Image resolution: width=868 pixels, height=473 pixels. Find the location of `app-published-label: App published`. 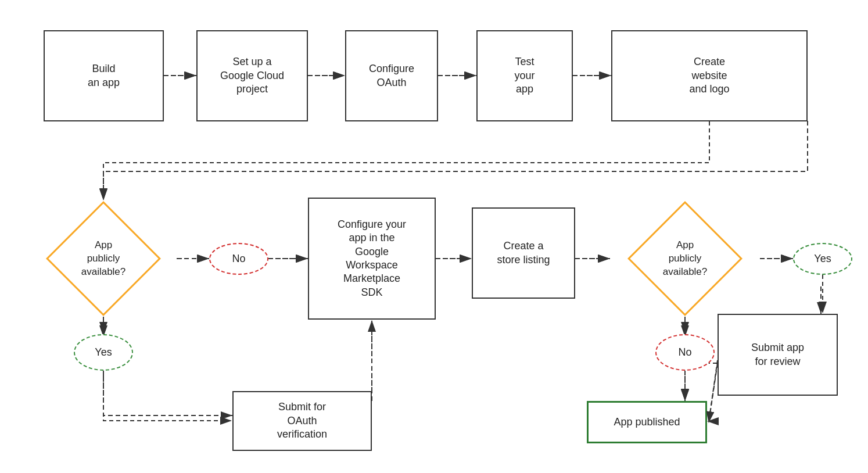

app-published-label: App published is located at coordinates (647, 422).